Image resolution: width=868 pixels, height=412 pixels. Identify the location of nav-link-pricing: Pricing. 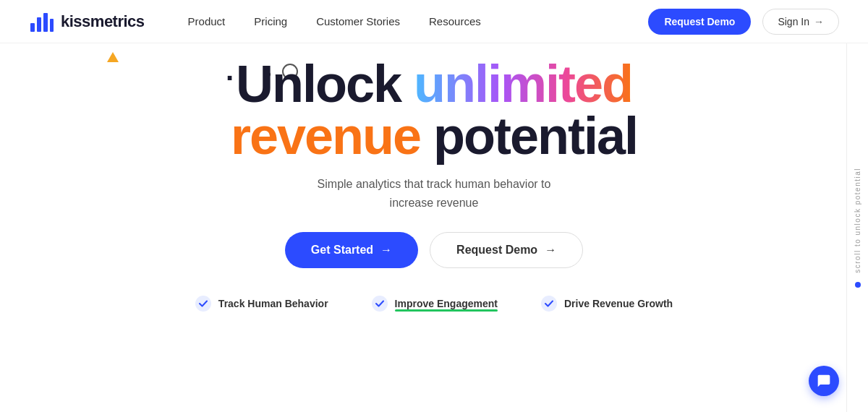
(271, 22).